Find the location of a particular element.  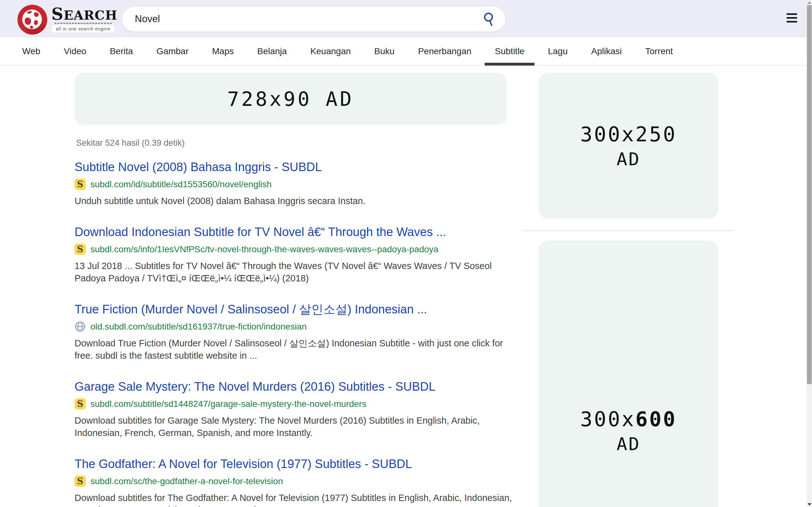

tab-web: Web is located at coordinates (31, 51).